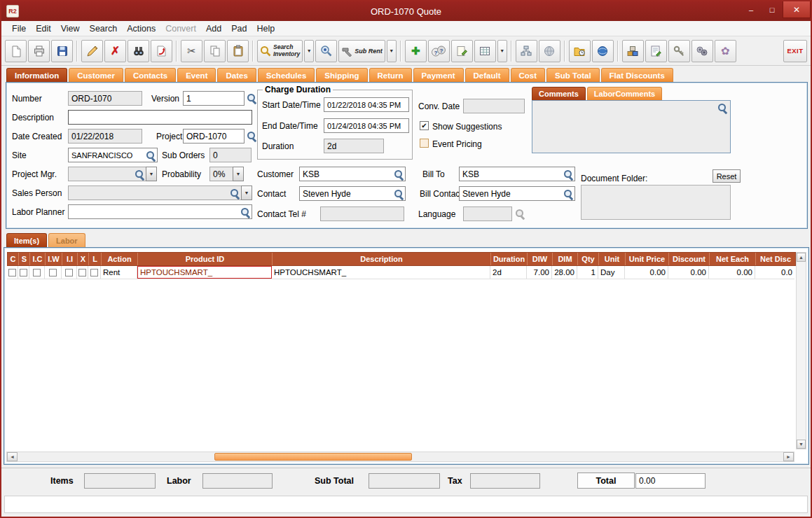 The image size is (812, 518). Describe the element at coordinates (37, 272) in the screenshot. I see `row-checkbox-ic` at that location.